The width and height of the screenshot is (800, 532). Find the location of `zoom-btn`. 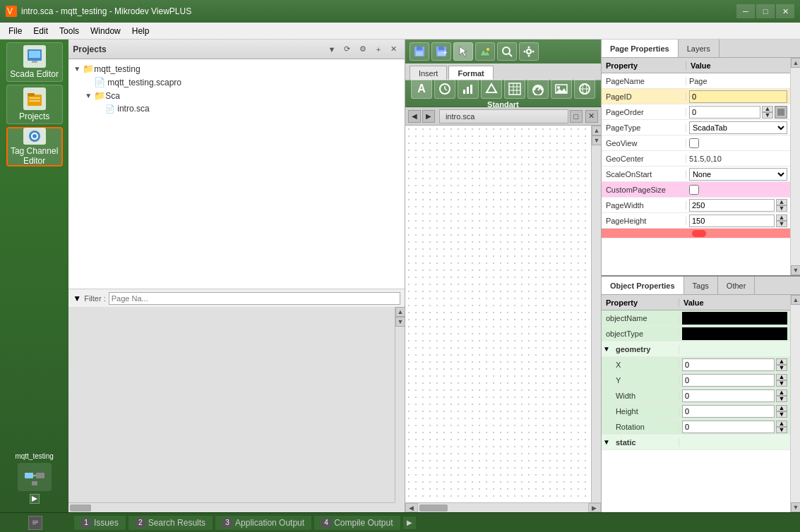

zoom-btn is located at coordinates (507, 52).